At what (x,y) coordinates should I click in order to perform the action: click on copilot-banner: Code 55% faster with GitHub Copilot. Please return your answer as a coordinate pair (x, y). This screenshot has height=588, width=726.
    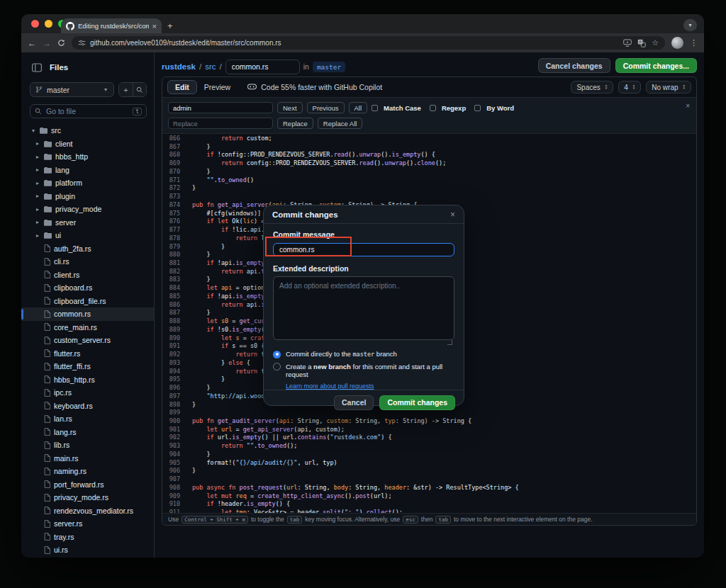
    Looking at the image, I should click on (315, 87).